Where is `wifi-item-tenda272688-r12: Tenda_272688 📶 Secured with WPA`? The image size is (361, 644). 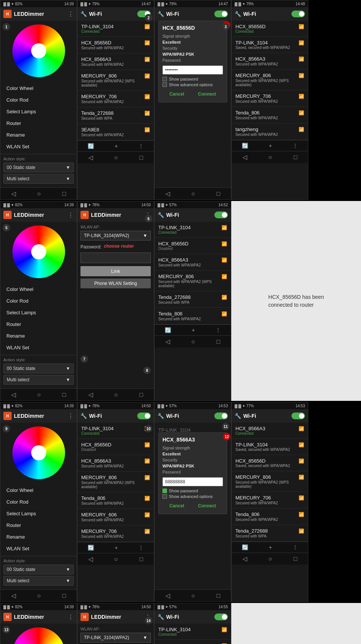 wifi-item-tenda272688-r12: Tenda_272688 📶 Secured with WPA is located at coordinates (270, 533).